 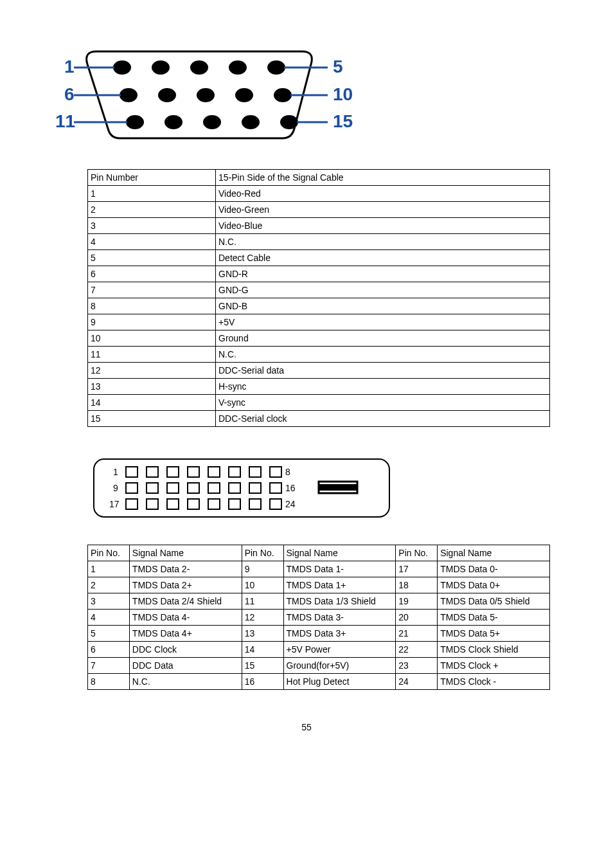 I want to click on pin-label-16: 16, so click(x=290, y=488).